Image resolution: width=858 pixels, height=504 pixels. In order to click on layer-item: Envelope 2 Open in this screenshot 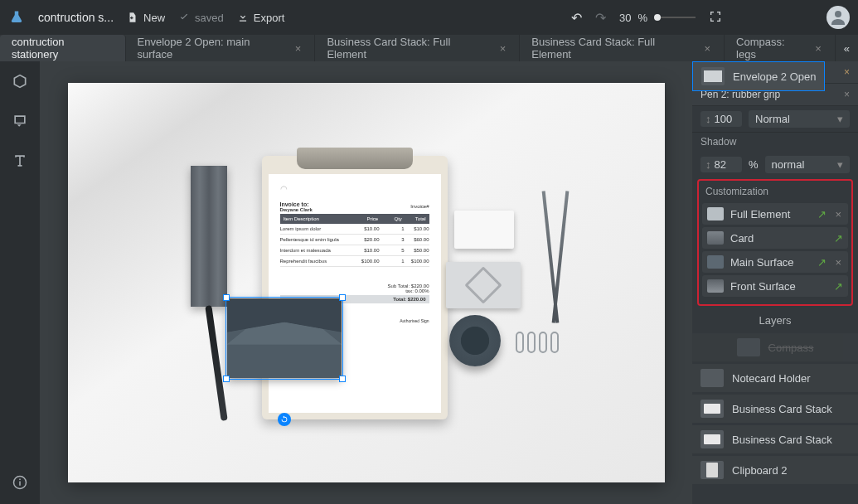, I will do `click(759, 76)`.